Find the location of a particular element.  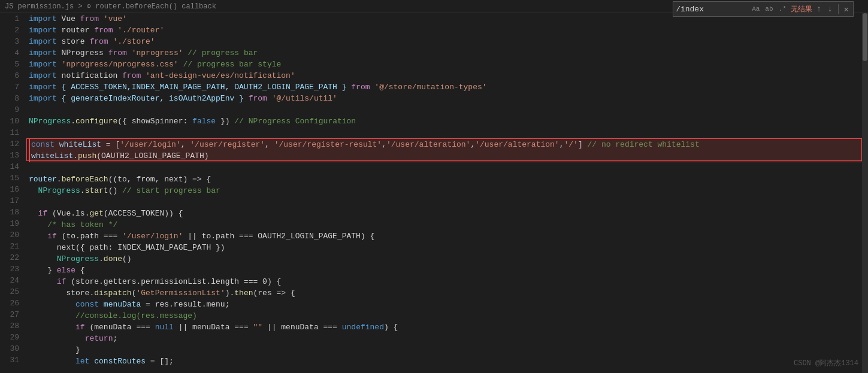

code-line: router.beforeEach((to, from, next) => { is located at coordinates (448, 180).